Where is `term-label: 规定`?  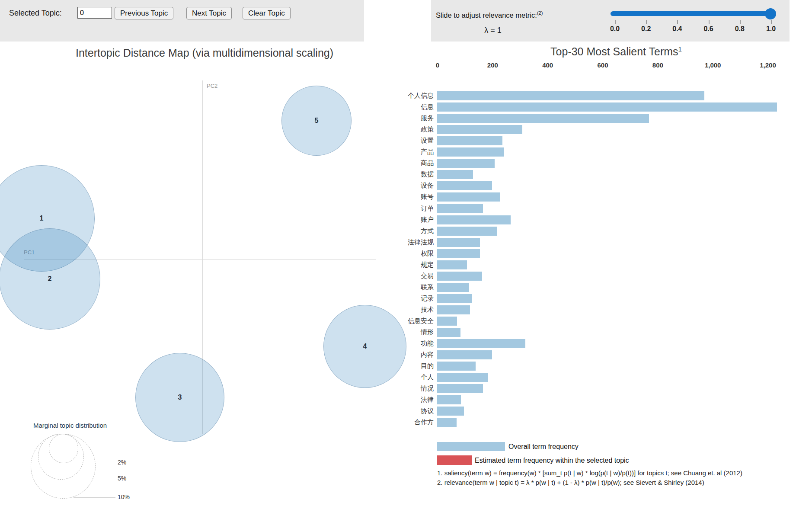 term-label: 规定 is located at coordinates (400, 265).